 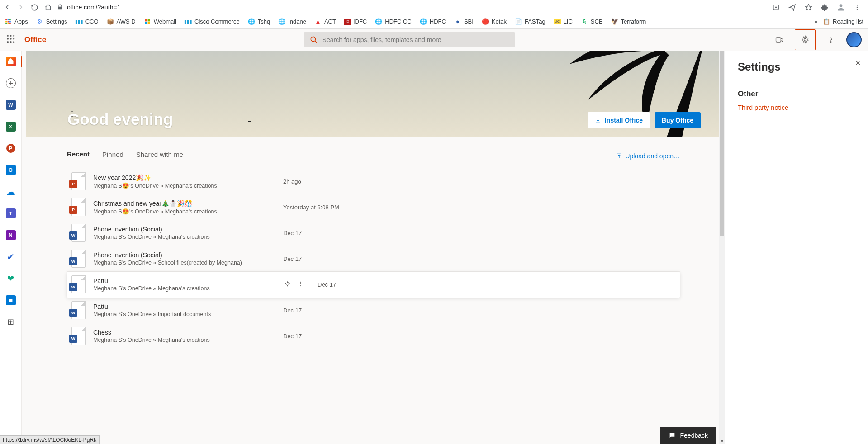 What do you see at coordinates (87, 22) in the screenshot?
I see `bookmark-cco: ▮▮▮CCO` at bounding box center [87, 22].